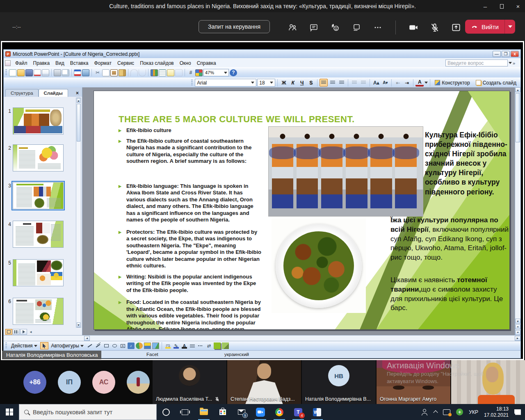  What do you see at coordinates (354, 83) in the screenshot?
I see `numbered-list-button` at bounding box center [354, 83].